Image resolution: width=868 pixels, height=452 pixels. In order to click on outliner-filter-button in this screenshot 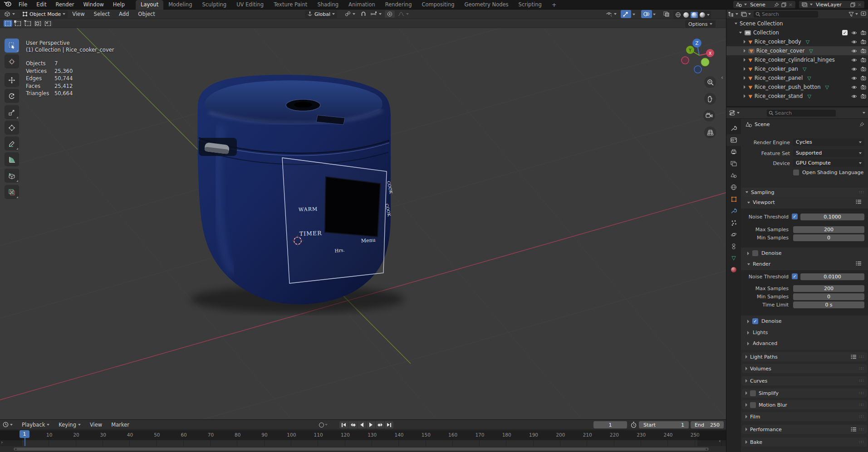, I will do `click(853, 15)`.